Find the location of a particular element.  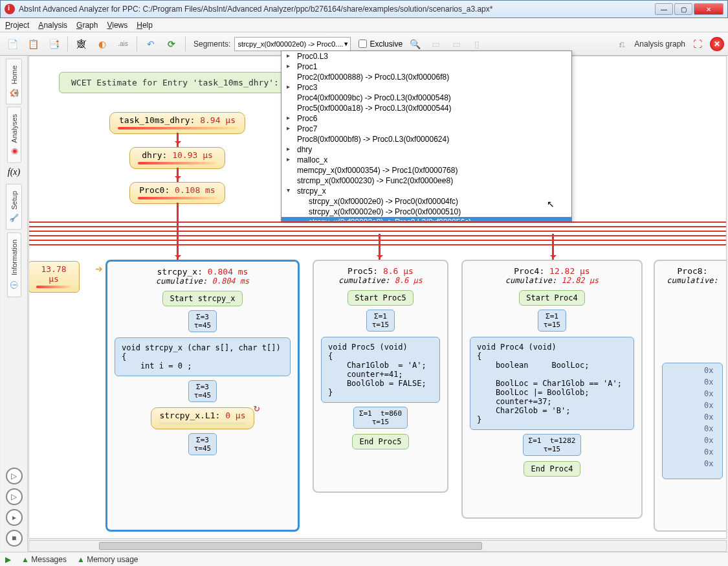

start-node: Start Proc5 is located at coordinates (381, 298).